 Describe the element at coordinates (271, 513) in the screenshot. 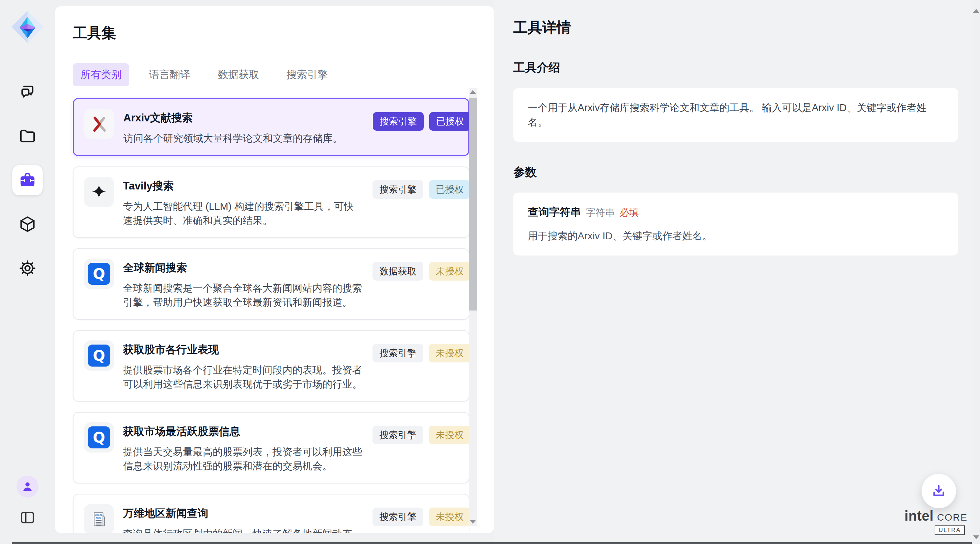

I see `tool-card-local-news: LOCAL NEW 万维地区新闻查询 查询具体行政区划内的新闻，快速了解各地新闻…` at that location.